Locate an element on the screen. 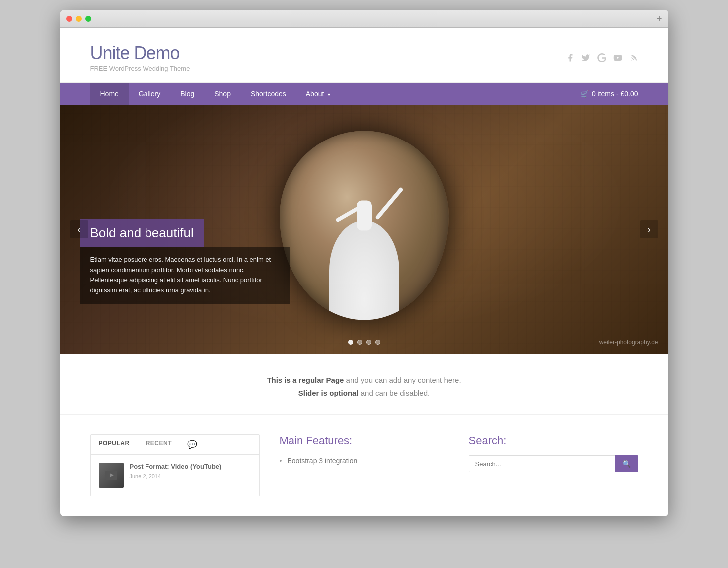 This screenshot has height=568, width=728. nav-link-gallery: Gallery is located at coordinates (149, 94).